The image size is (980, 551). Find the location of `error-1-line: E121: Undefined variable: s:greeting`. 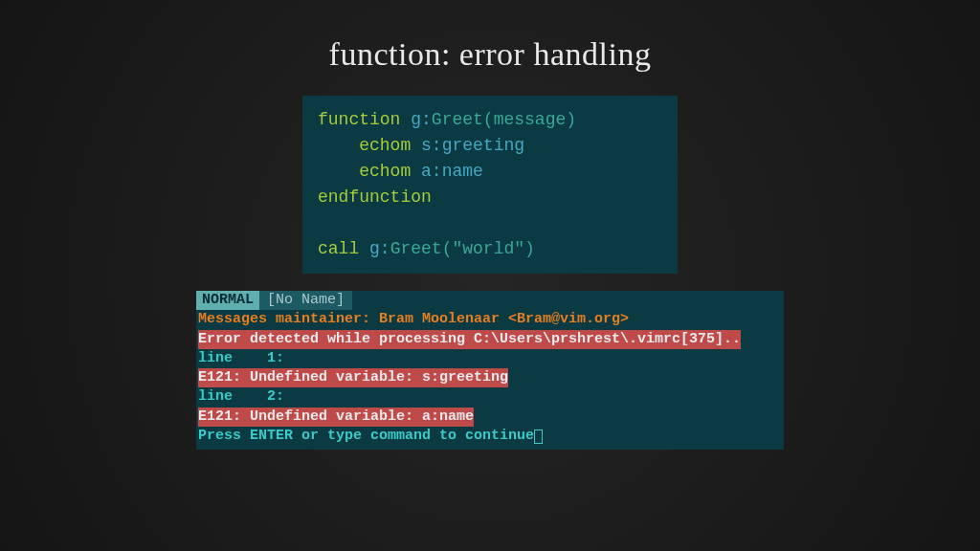

error-1-line: E121: Undefined variable: s:greeting is located at coordinates (490, 378).